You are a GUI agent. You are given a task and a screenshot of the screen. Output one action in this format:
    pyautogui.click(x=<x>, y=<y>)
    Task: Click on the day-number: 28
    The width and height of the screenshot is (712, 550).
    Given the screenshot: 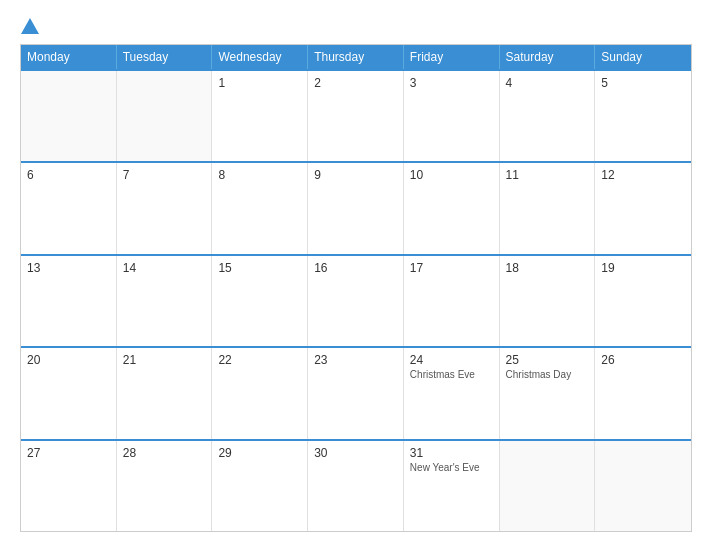 What is the action you would take?
    pyautogui.click(x=164, y=453)
    